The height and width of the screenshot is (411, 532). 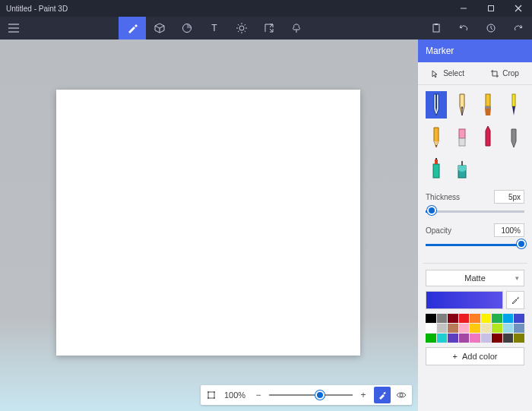 I want to click on color-palette, so click(x=475, y=328).